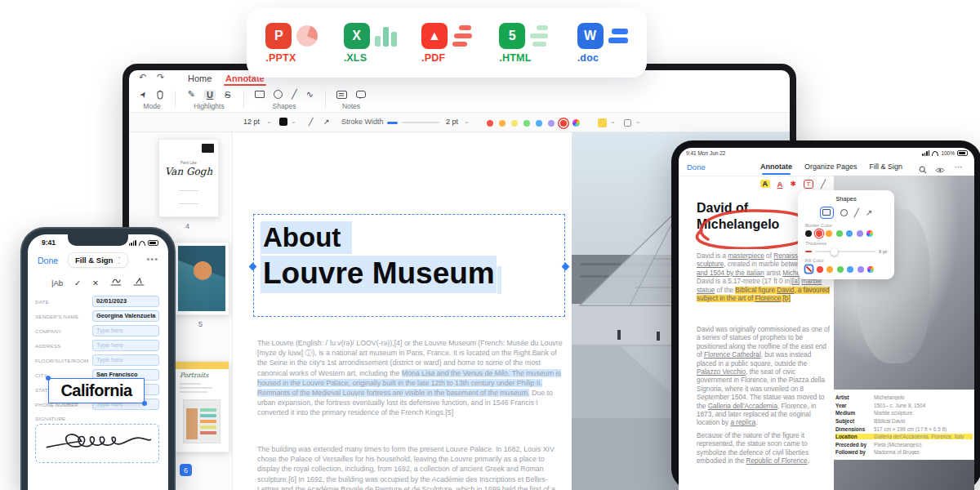 The height and width of the screenshot is (490, 980). Describe the element at coordinates (96, 390) in the screenshot. I see `california-text-annotation: California` at that location.